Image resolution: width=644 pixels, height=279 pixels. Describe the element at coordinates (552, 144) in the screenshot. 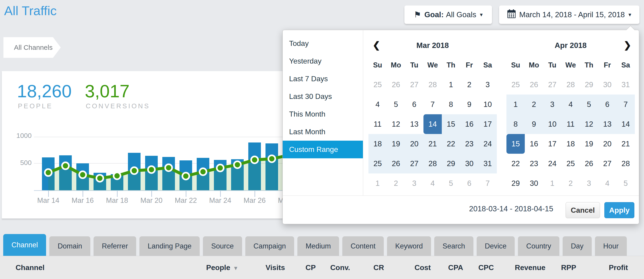

I see `day-cell: 17` at that location.